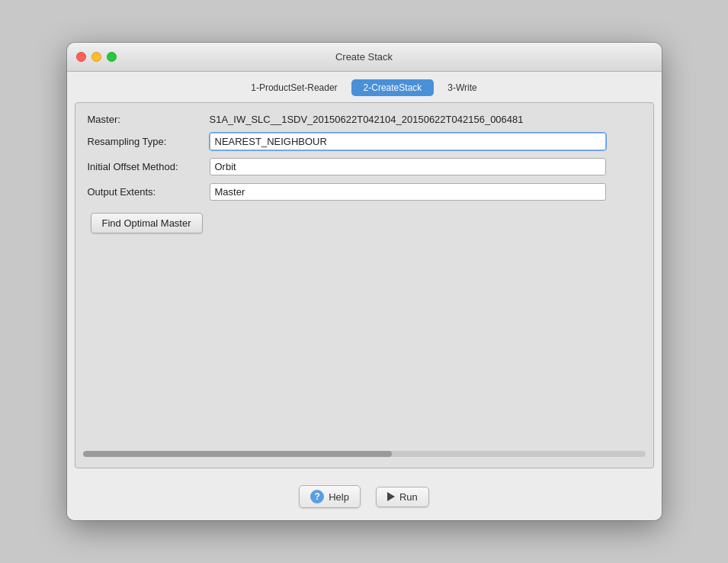 Image resolution: width=728 pixels, height=563 pixels. Describe the element at coordinates (408, 142) in the screenshot. I see `resampling-input: NEAREST_NEIGHBOUR` at that location.